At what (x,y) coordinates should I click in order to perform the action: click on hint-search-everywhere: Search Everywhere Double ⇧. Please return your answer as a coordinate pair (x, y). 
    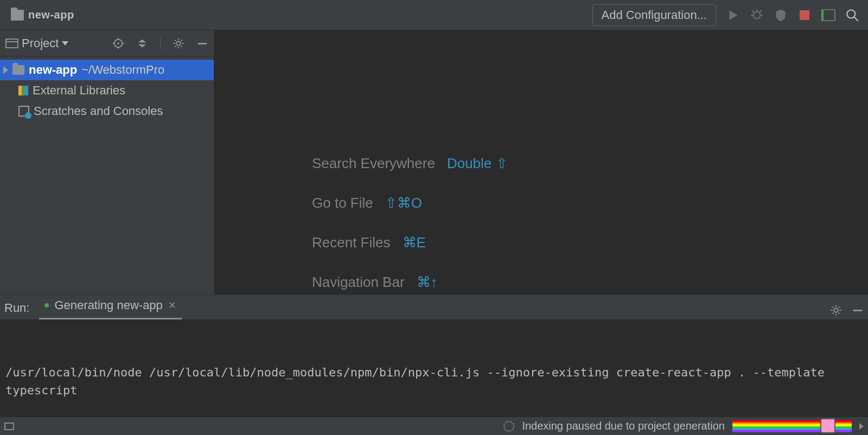
    Looking at the image, I should click on (410, 164).